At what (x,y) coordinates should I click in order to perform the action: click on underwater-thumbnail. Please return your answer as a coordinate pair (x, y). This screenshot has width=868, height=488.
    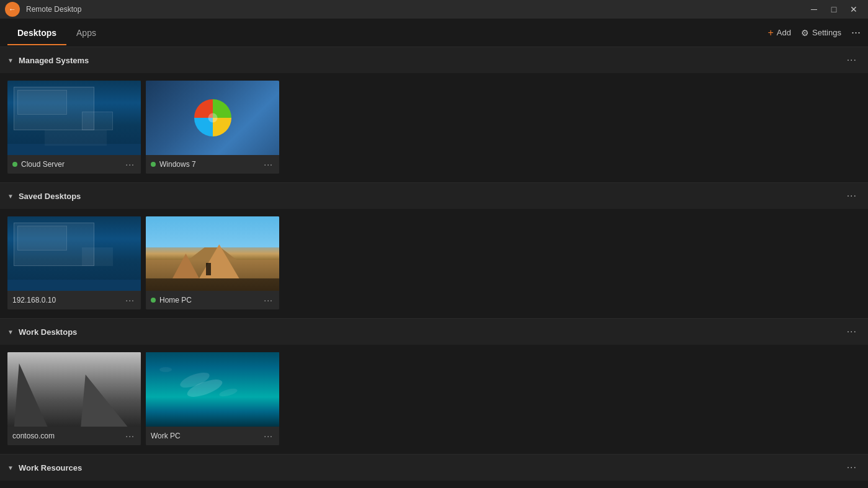
    Looking at the image, I should click on (212, 389).